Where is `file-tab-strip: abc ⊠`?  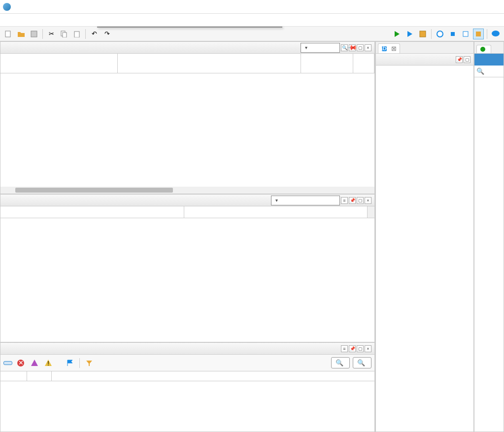
file-tab-strip: abc ⊠ is located at coordinates (425, 48).